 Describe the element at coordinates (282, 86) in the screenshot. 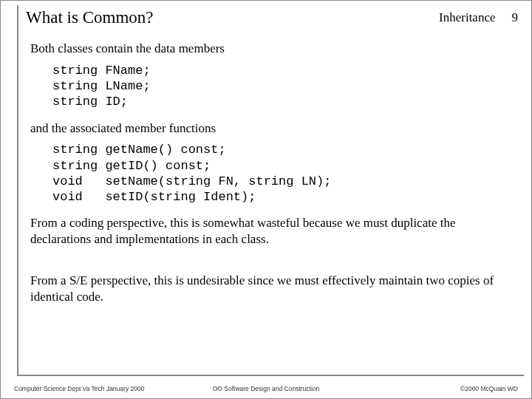

I see `code-block-members: string FName; string LName; string ID;` at that location.